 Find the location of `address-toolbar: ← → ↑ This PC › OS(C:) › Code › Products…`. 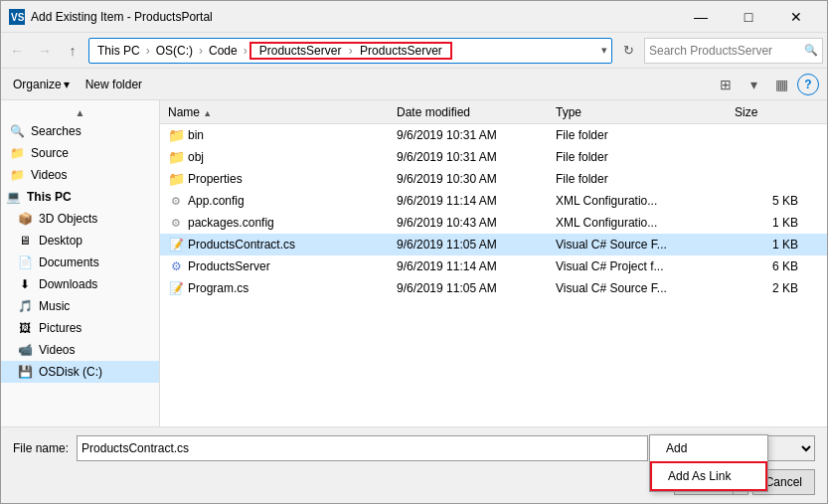

address-toolbar: ← → ↑ This PC › OS(C:) › Code › Products… is located at coordinates (414, 51).